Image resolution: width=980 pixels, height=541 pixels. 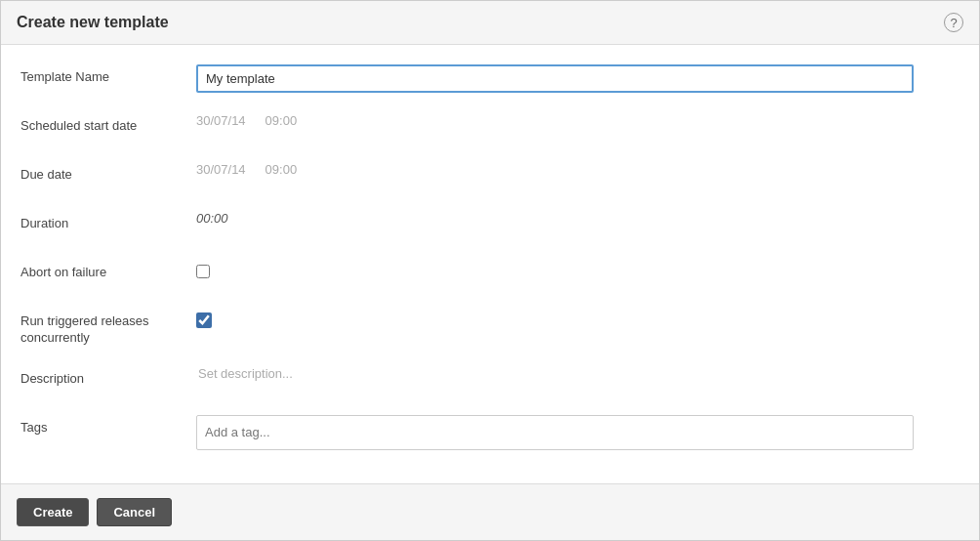 I want to click on create-button: Create, so click(x=53, y=512).